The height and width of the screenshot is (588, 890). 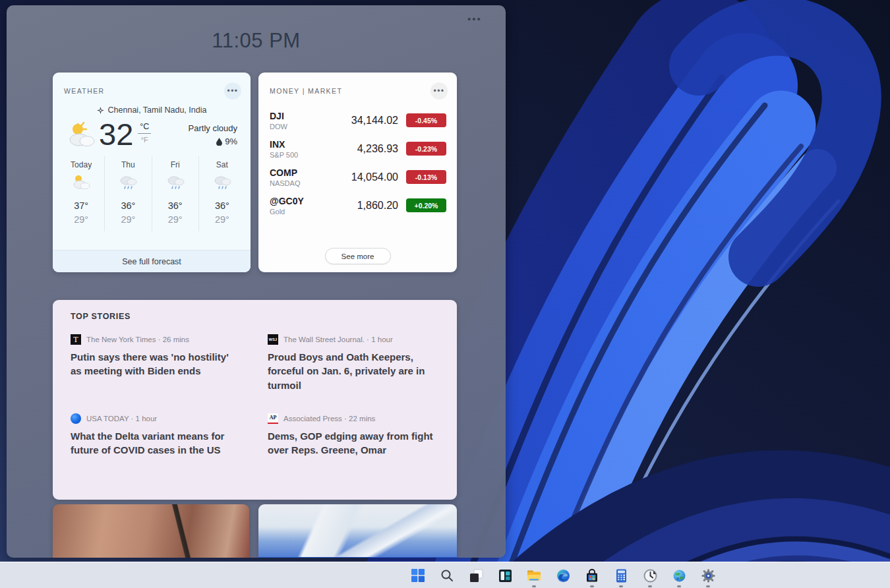 I want to click on windows-start-icon, so click(x=418, y=575).